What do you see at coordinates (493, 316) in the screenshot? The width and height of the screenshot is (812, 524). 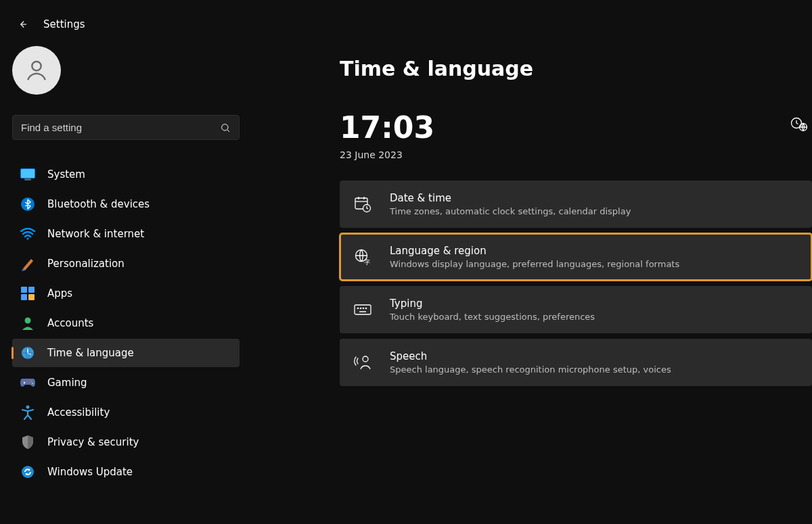 I see `card-subtitle: Touch keyboard, text suggestions, prefer…` at bounding box center [493, 316].